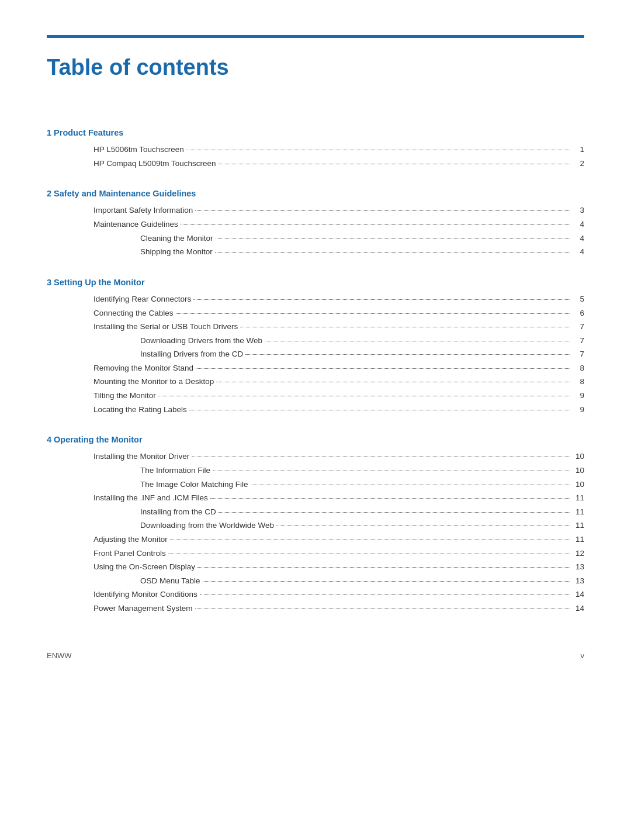  Describe the element at coordinates (316, 368) in the screenshot. I see `toc-entry: Removing the Monitor Stand8` at that location.